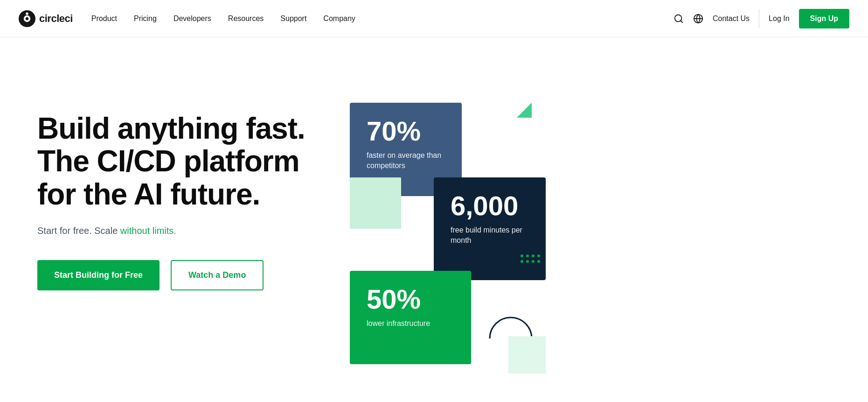 The image size is (868, 402). Describe the element at coordinates (246, 19) in the screenshot. I see `nav-resources: Resources` at that location.